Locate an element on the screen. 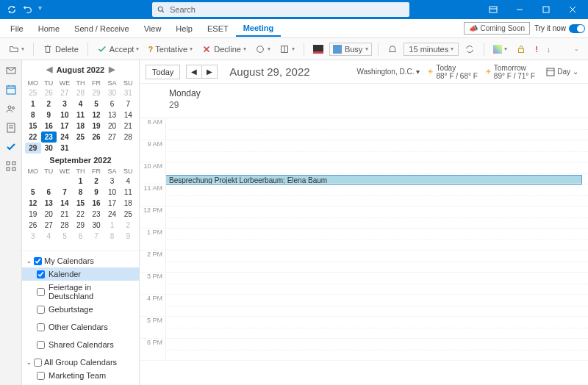 The image size is (588, 385). today-button: Today is located at coordinates (163, 72).